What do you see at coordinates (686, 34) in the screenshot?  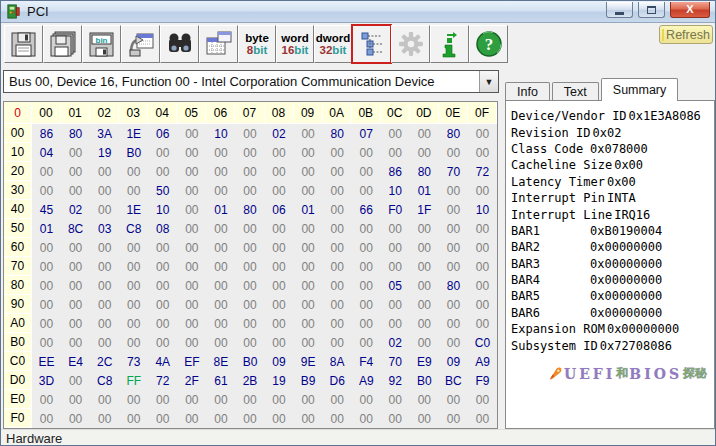 I see `refresh-button: Refresh` at bounding box center [686, 34].